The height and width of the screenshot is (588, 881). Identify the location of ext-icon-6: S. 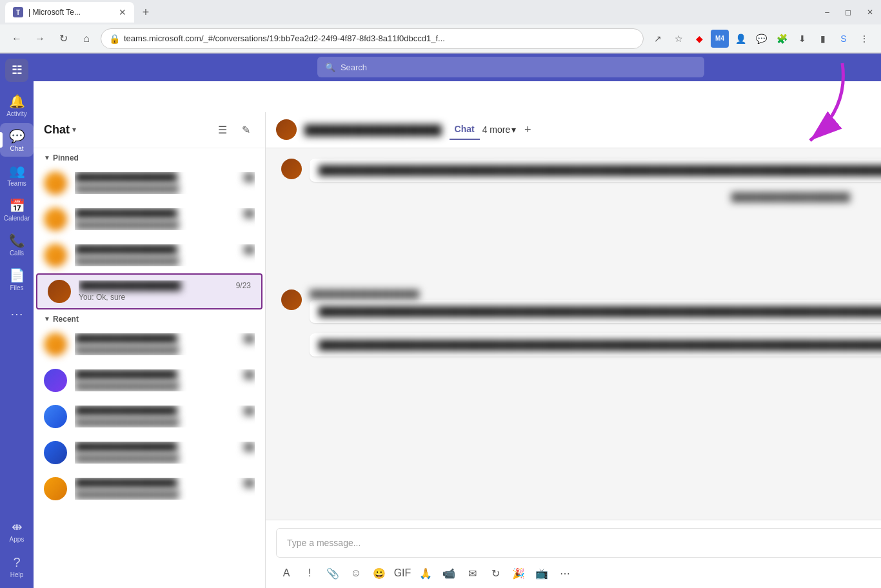
(844, 39).